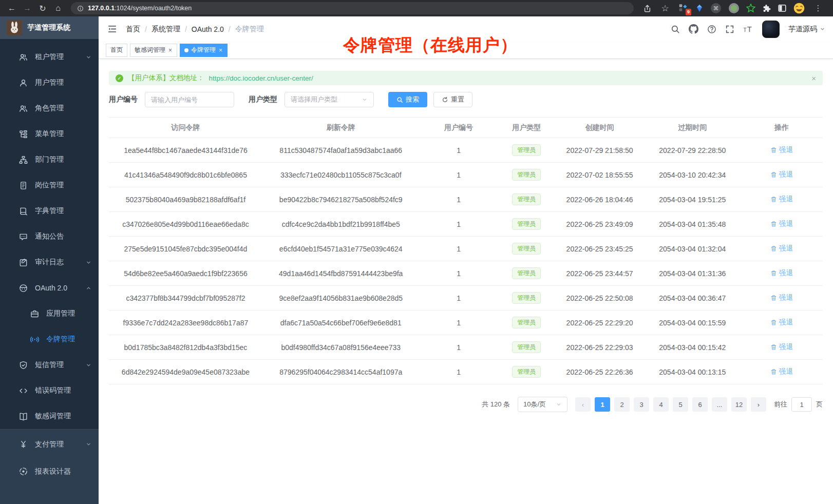  I want to click on sidebar-item-审计日志: 审计日志, so click(49, 262).